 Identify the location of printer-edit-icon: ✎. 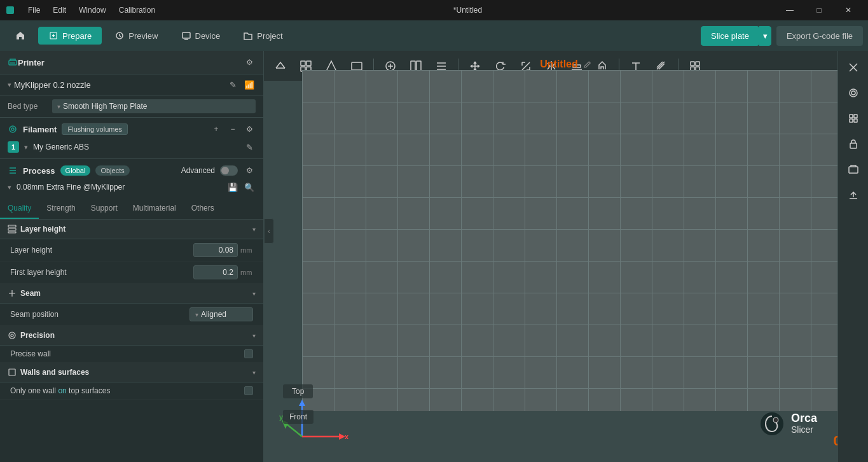
(233, 85).